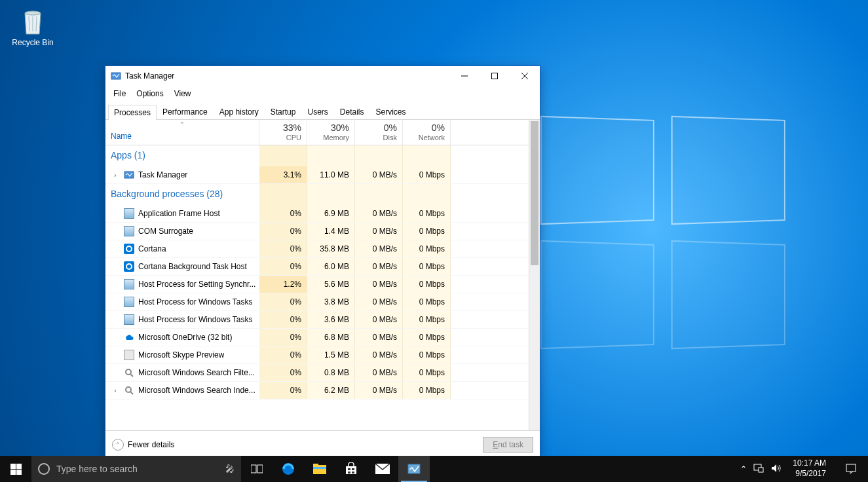  I want to click on group-header: Apps (1), so click(182, 156).